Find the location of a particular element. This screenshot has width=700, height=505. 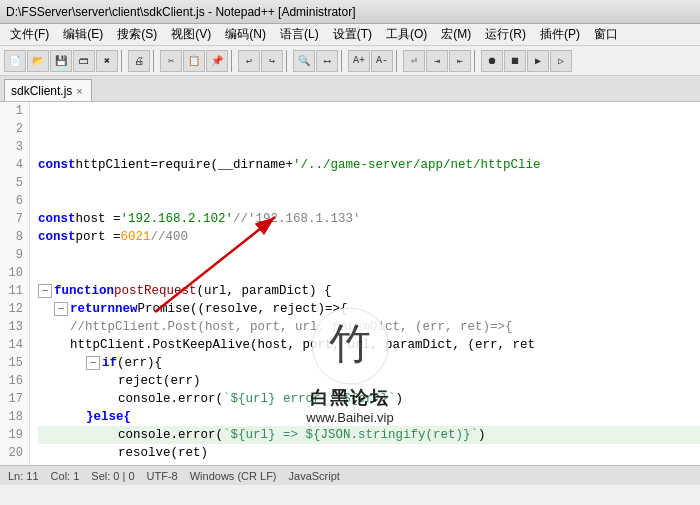

tab-bar: sdkClient.js × is located at coordinates (350, 89).